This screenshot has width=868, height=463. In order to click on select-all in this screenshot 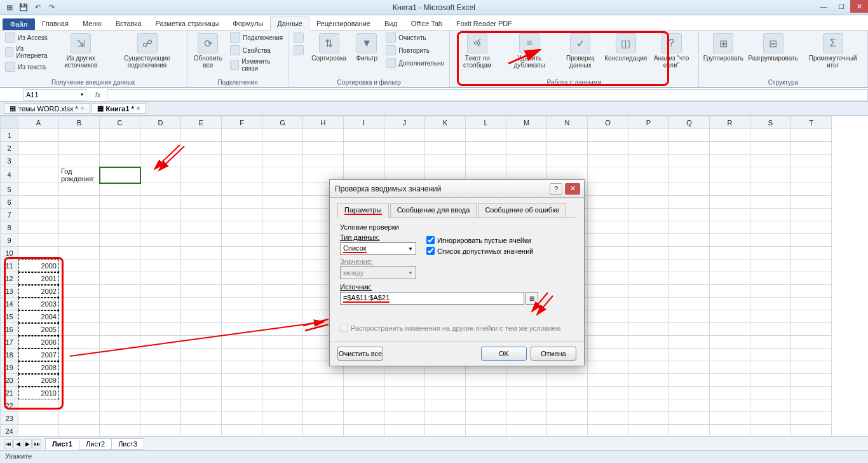, I will do `click(10, 123)`.